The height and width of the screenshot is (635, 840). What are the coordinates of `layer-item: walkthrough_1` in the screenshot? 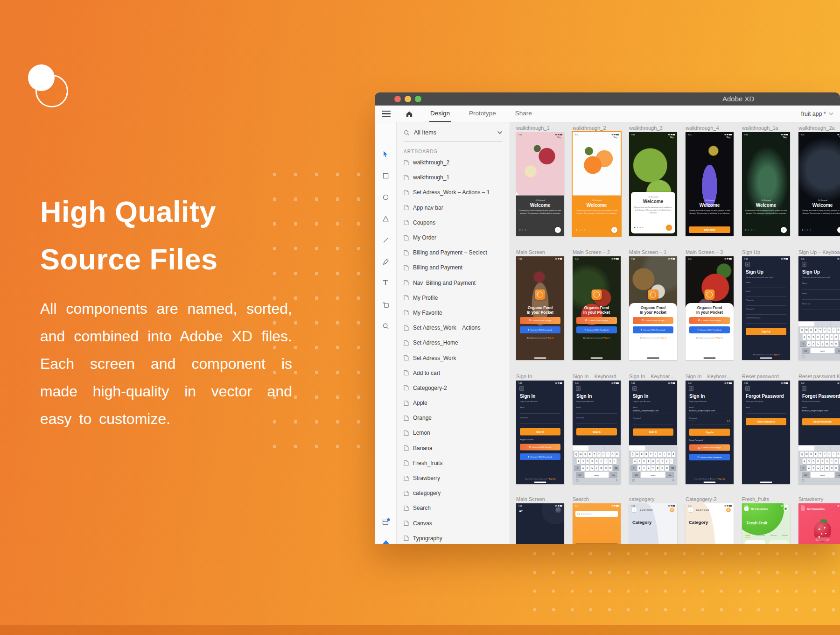 It's located at (453, 177).